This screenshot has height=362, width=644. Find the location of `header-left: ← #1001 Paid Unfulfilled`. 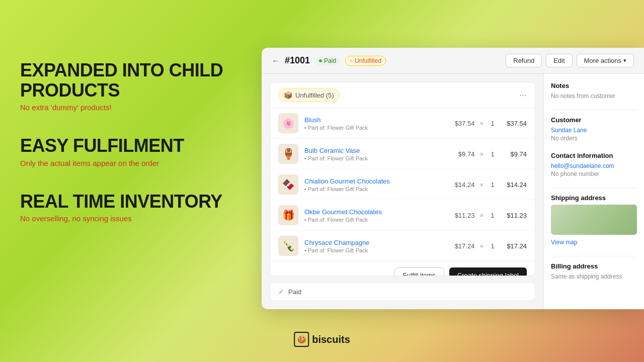

header-left: ← #1001 Paid Unfulfilled is located at coordinates (329, 60).